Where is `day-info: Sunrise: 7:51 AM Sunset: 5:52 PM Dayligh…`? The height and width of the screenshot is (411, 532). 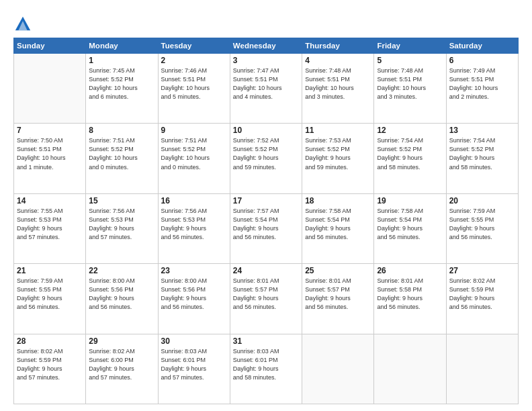 day-info: Sunrise: 7:51 AM Sunset: 5:52 PM Dayligh… is located at coordinates (122, 154).